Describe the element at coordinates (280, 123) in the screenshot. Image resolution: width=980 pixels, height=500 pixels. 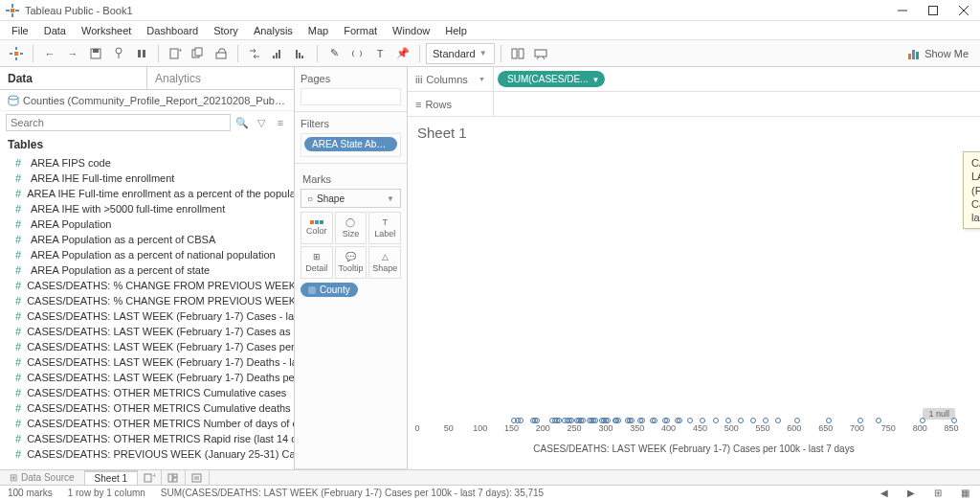
I see `menu-icon: ≡` at that location.